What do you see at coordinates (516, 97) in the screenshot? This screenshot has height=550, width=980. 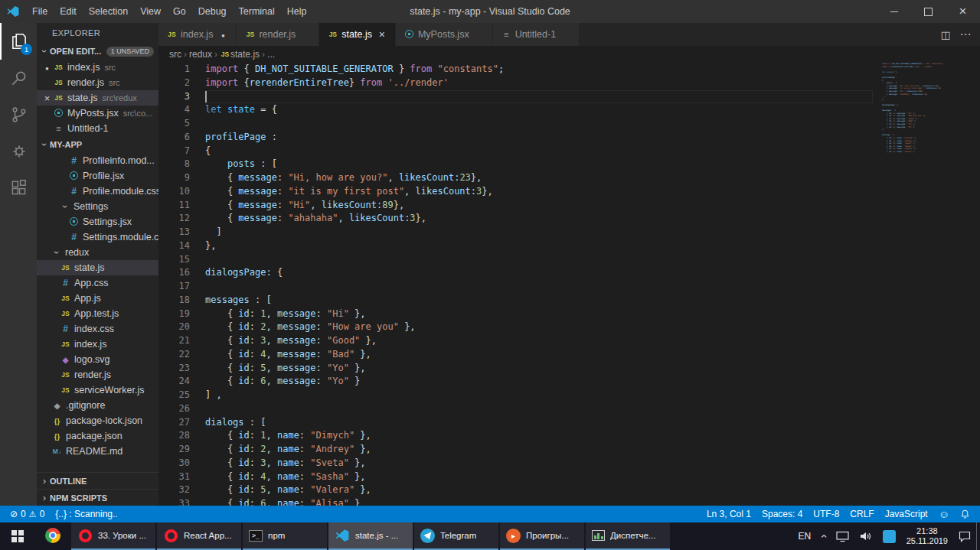 I see `code-line: 3` at bounding box center [516, 97].